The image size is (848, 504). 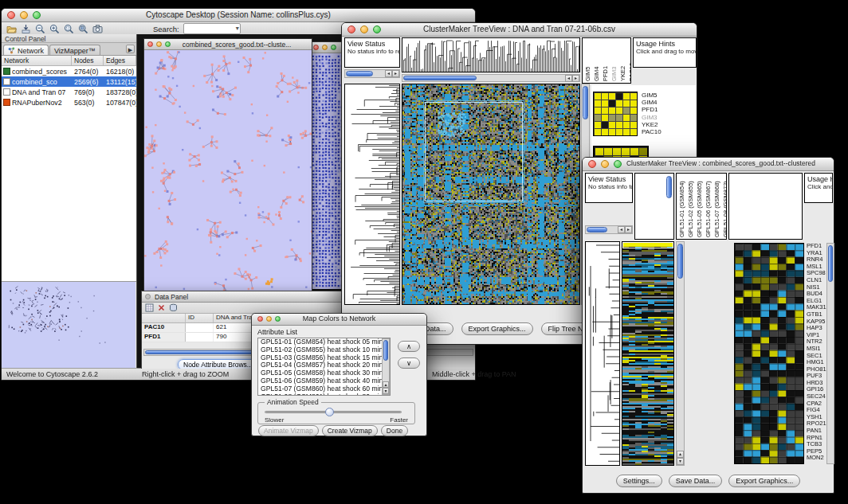 What do you see at coordinates (623, 61) in the screenshot?
I see `column-label: YKE2` at bounding box center [623, 61].